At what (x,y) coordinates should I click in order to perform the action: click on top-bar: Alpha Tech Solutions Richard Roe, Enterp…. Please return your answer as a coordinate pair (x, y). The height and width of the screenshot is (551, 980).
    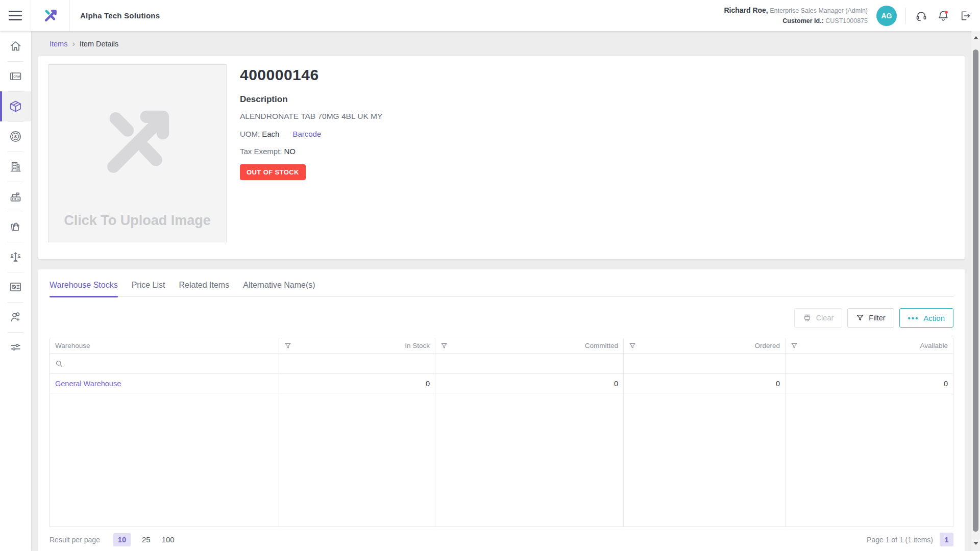
    Looking at the image, I should click on (490, 15).